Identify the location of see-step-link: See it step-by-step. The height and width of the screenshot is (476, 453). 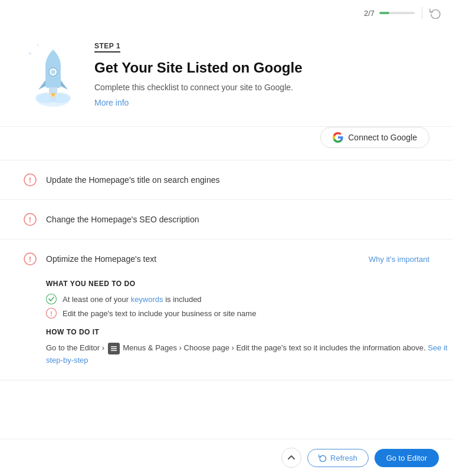
(247, 354).